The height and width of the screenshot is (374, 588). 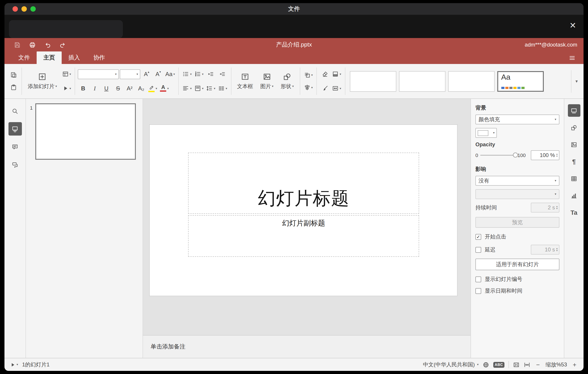 I want to click on tab-collaboration: 协作, so click(x=99, y=58).